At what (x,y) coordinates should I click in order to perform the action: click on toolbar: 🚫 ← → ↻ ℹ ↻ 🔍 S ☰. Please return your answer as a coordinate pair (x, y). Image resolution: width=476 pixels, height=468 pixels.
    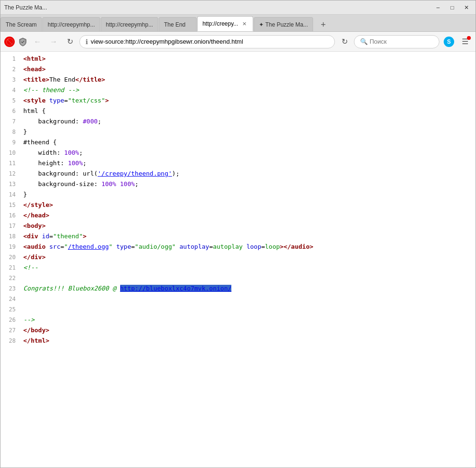
    Looking at the image, I should click on (238, 42).